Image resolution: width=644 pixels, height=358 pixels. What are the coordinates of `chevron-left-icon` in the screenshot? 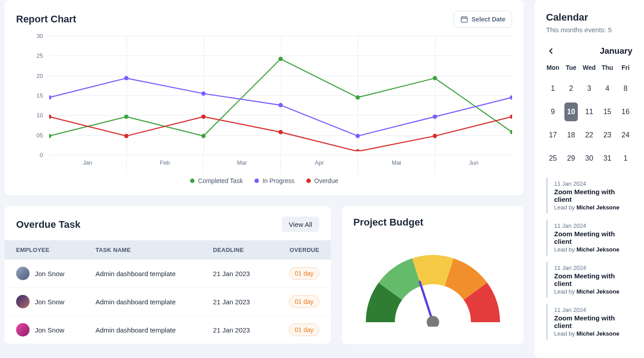 It's located at (551, 51).